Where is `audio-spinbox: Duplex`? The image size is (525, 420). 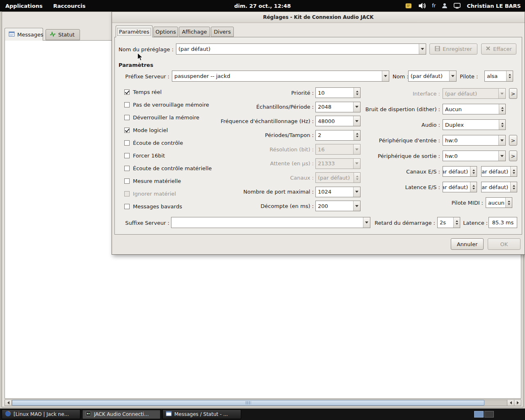
audio-spinbox: Duplex is located at coordinates (474, 125).